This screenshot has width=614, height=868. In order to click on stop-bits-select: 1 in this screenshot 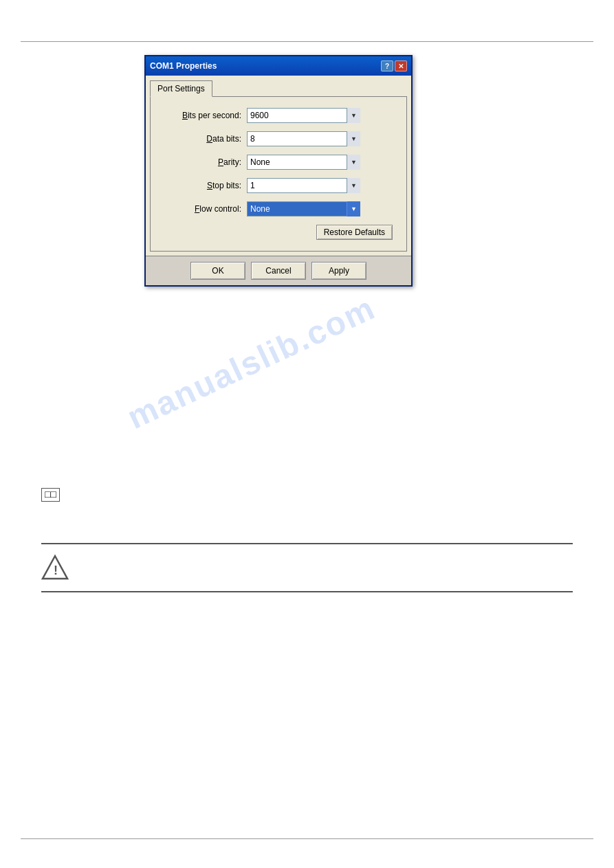, I will do `click(304, 186)`.